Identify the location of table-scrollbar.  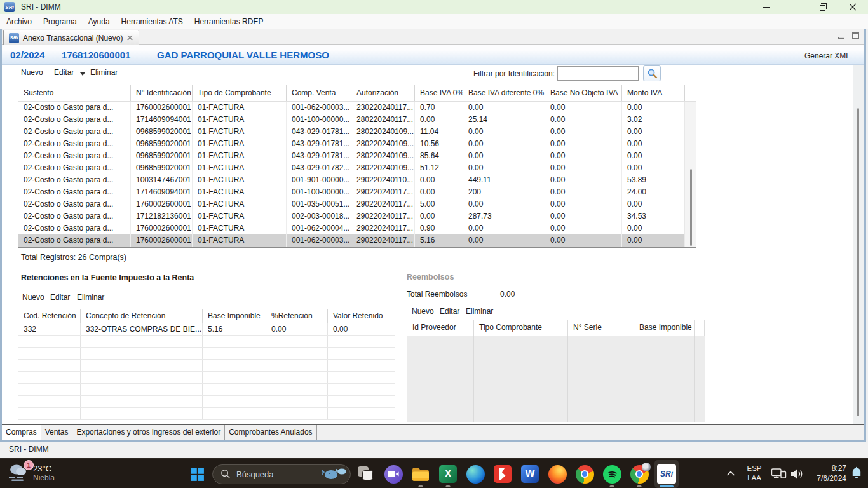
(690, 174).